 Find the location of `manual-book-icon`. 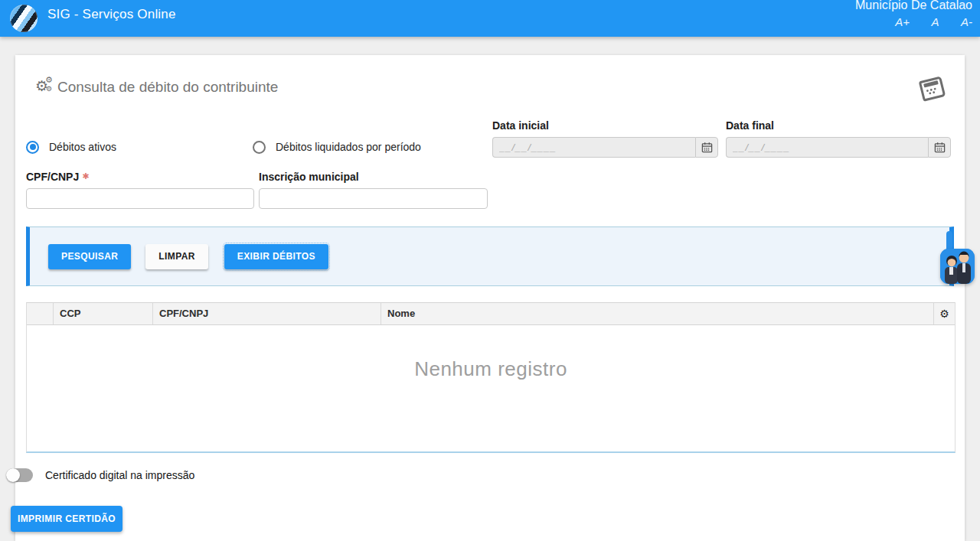

manual-book-icon is located at coordinates (933, 89).